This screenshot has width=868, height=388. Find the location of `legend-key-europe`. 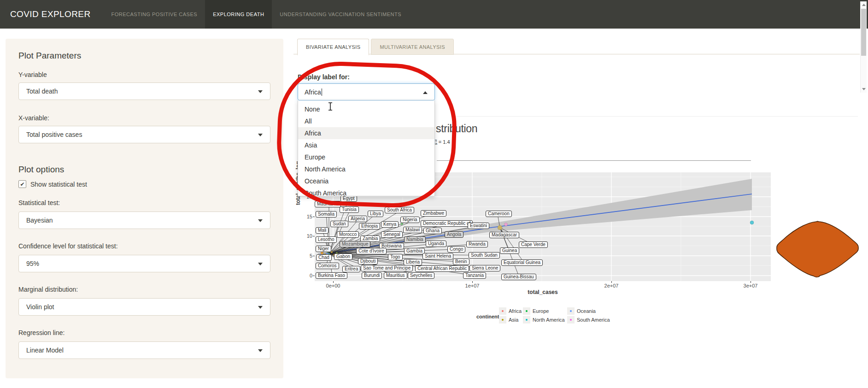

legend-key-europe is located at coordinates (527, 311).